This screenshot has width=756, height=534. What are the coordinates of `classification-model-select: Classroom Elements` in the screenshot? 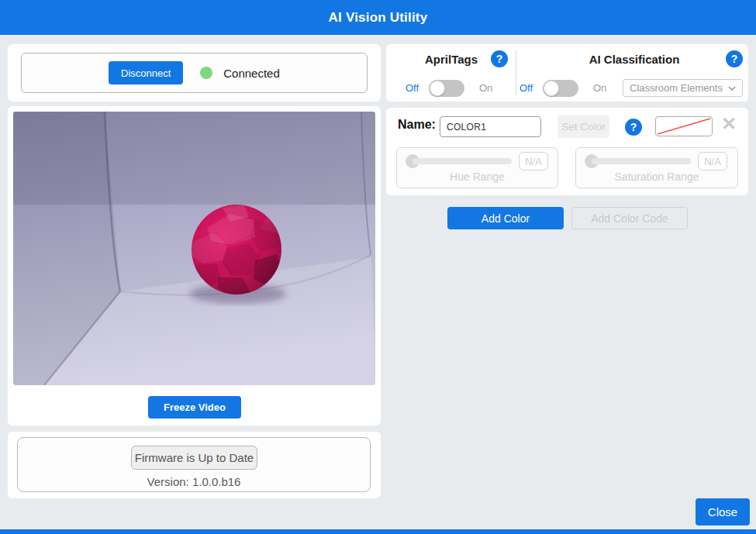 It's located at (682, 88).